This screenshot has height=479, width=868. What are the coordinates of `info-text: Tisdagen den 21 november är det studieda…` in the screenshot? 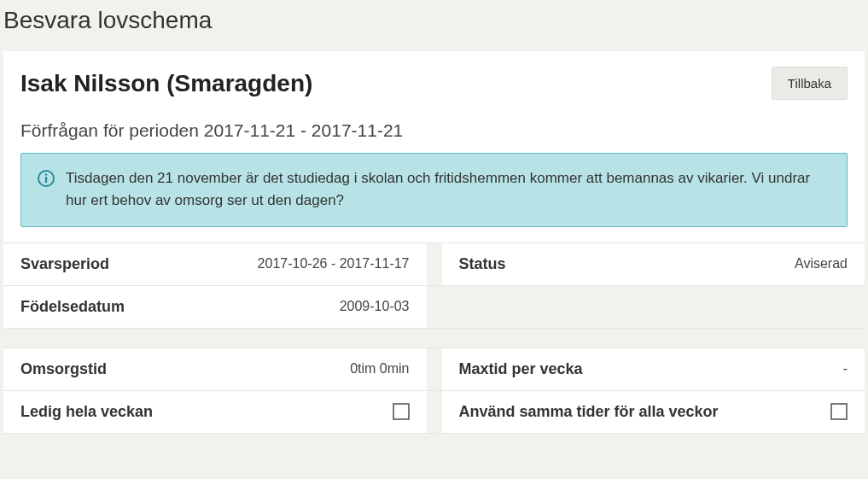 It's located at (449, 190).